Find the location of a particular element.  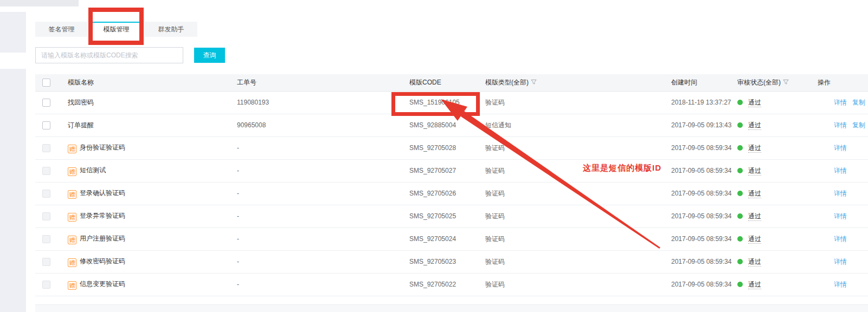

template-name: 短信测试 is located at coordinates (93, 170).